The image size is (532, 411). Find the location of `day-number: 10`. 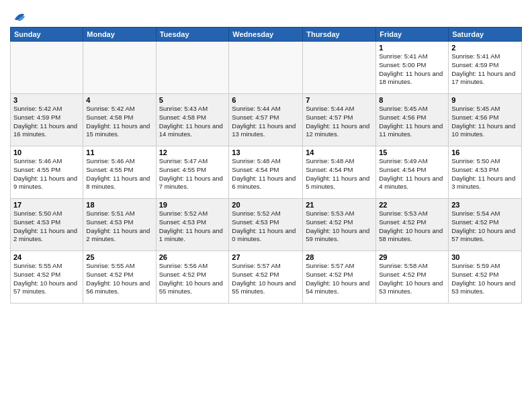

day-number: 10 is located at coordinates (47, 152).